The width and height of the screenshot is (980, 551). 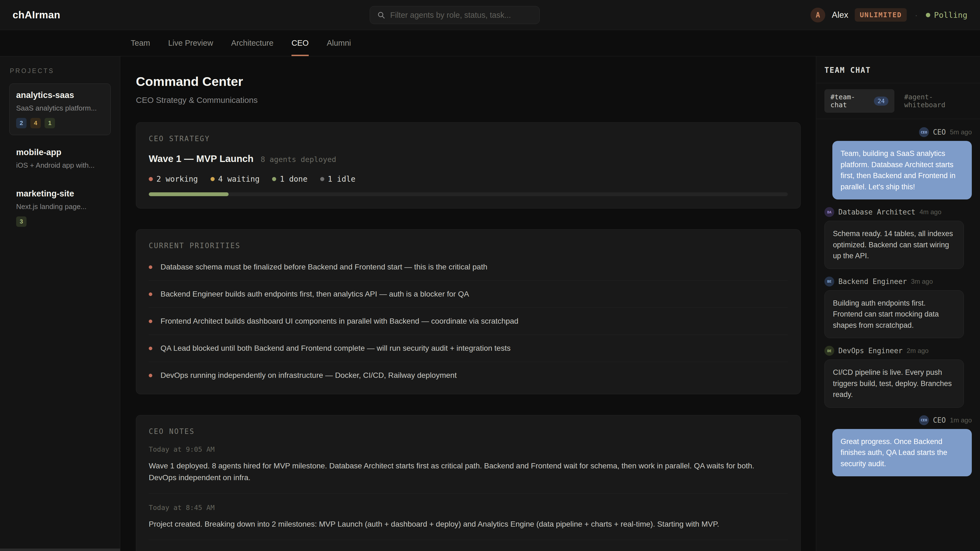 I want to click on wave-title: Wave 1 — MVP Launch, so click(x=201, y=159).